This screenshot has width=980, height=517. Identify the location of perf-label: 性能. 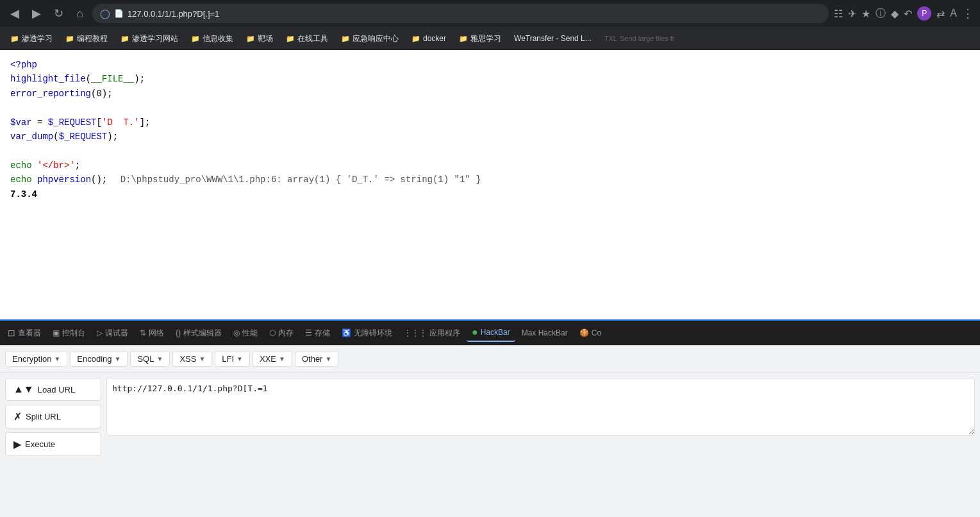
(250, 334).